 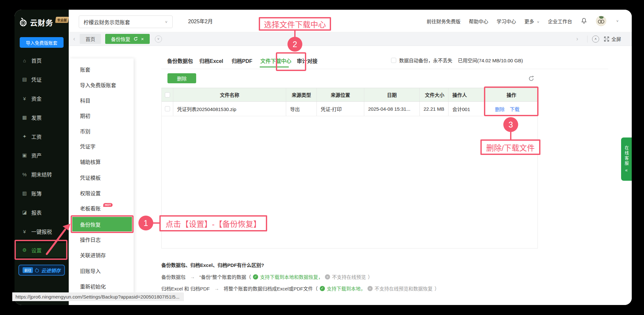 What do you see at coordinates (101, 208) in the screenshot?
I see `submenu-item-boss-view: 老板看账 HOT` at bounding box center [101, 208].